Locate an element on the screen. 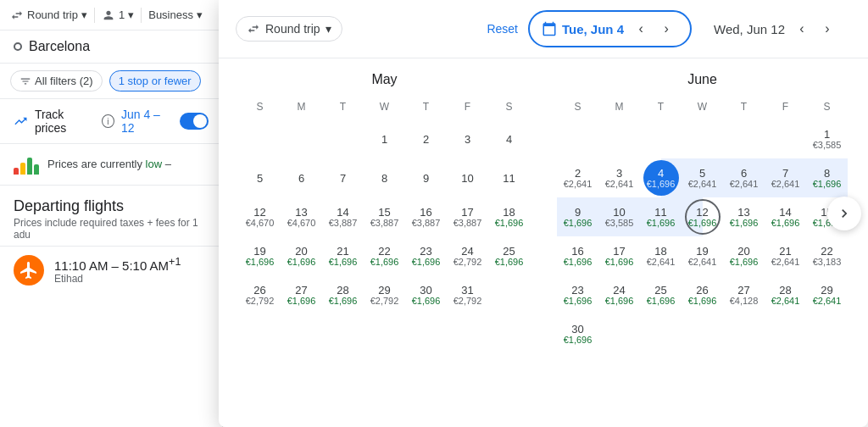 This screenshot has height=427, width=868. cabin-class-selector: Business ▾ is located at coordinates (175, 15).